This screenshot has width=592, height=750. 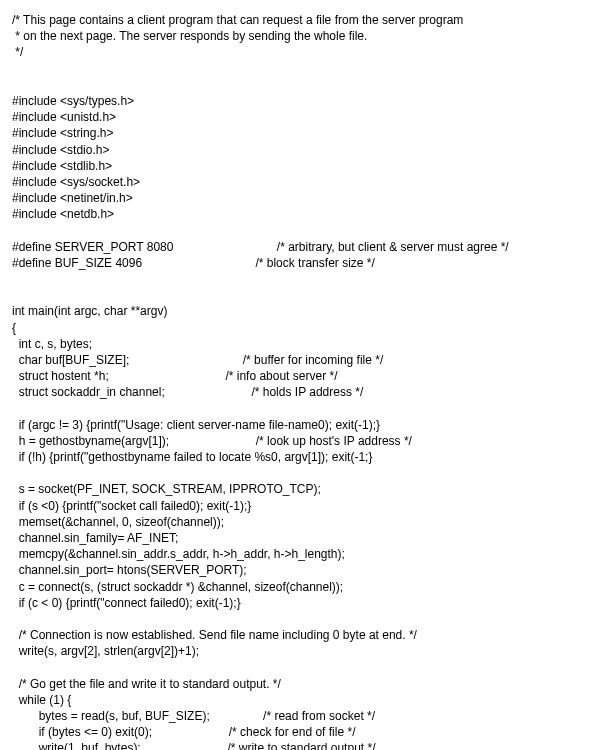 I want to click on code-line: char buf[BUF_SIZE]; /* buffer for incomi…, so click(x=198, y=360).